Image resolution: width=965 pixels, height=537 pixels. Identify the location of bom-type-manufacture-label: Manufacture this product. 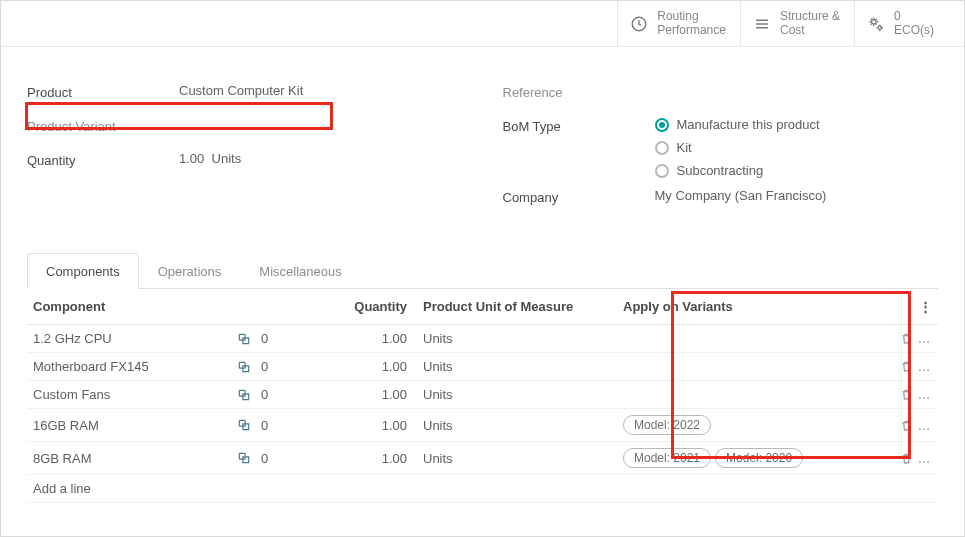
(748, 124).